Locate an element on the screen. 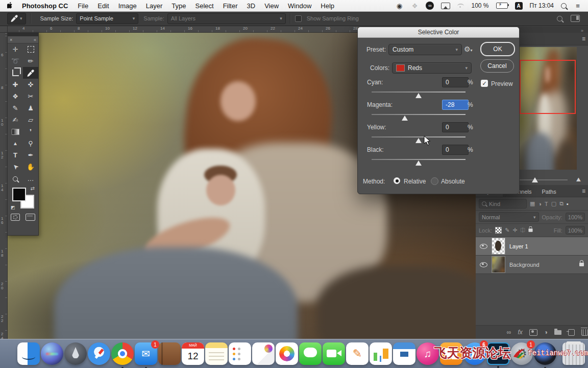  more-tools: … is located at coordinates (31, 179).